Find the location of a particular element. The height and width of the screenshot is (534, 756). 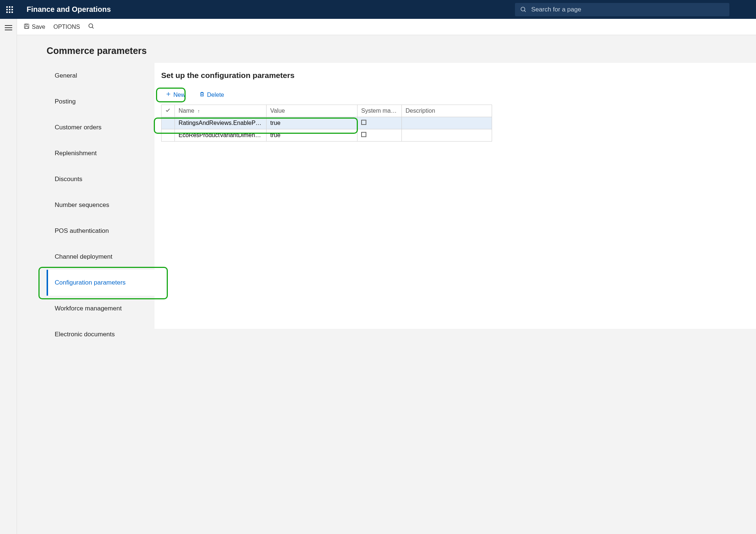

save-icon is located at coordinates (27, 27).